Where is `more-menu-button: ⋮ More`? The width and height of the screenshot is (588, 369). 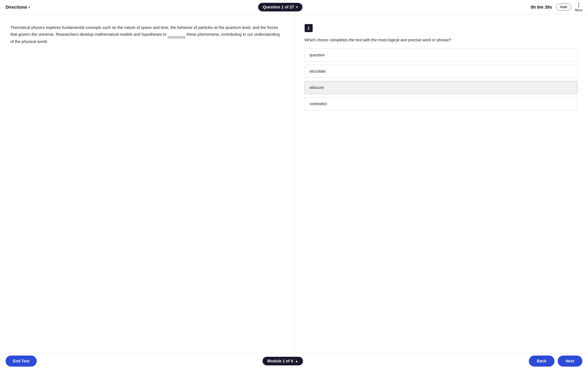
more-menu-button: ⋮ More is located at coordinates (579, 7).